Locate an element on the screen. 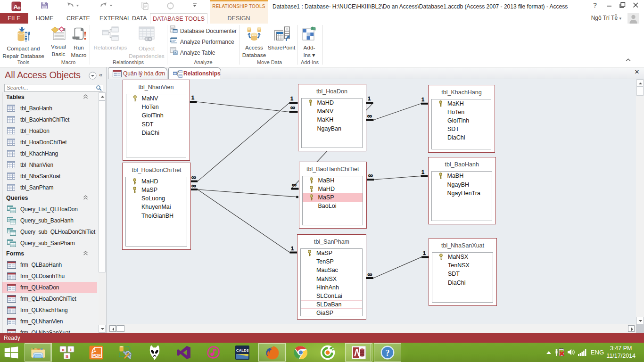 The width and height of the screenshot is (644, 362). access-database-button: AccessDatabase is located at coordinates (254, 42).